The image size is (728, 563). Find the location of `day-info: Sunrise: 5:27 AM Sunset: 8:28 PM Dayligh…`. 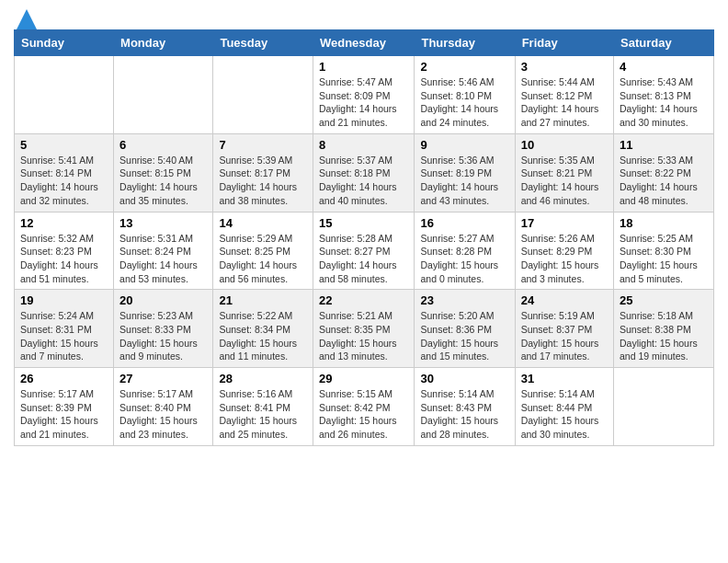

day-info: Sunrise: 5:27 AM Sunset: 8:28 PM Dayligh… is located at coordinates (464, 259).